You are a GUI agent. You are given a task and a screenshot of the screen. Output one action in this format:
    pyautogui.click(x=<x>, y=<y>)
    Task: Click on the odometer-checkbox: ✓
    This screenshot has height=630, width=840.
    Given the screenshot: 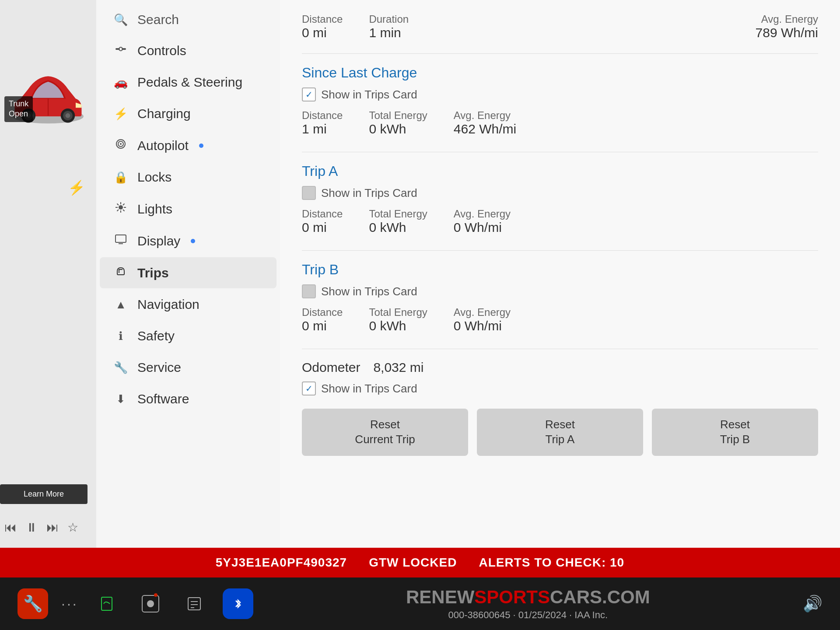 What is the action you would take?
    pyautogui.click(x=309, y=388)
    